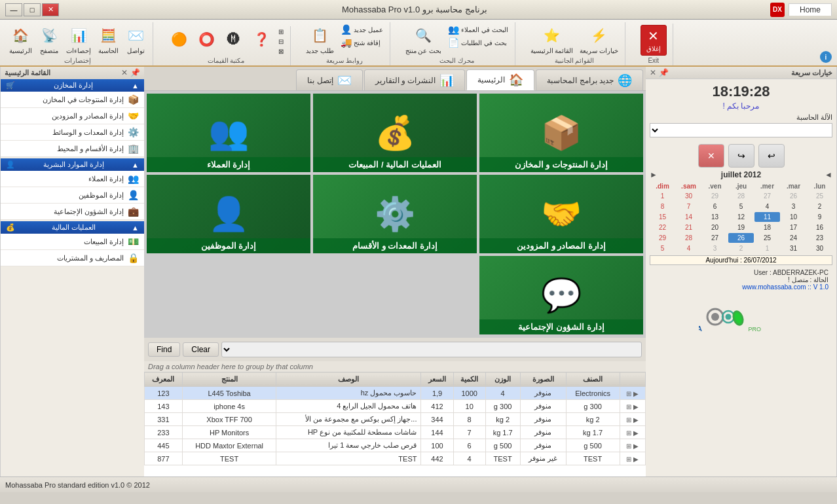  Describe the element at coordinates (794, 238) in the screenshot. I see `cal-day: 24` at that location.